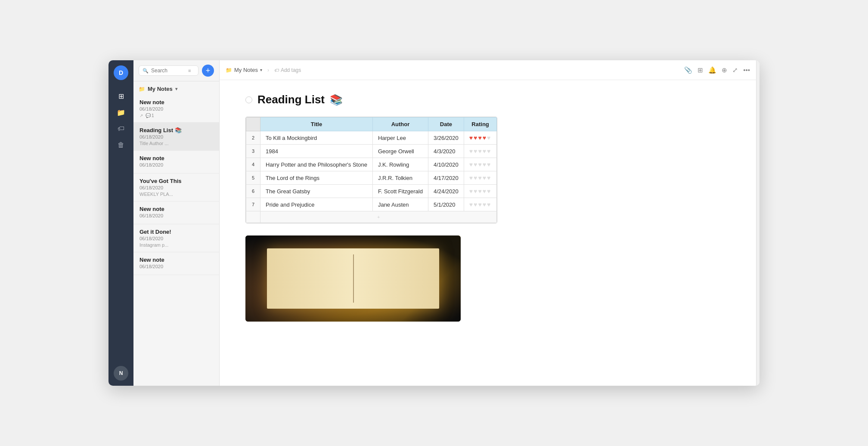  I want to click on share-icon: ↗, so click(141, 115).